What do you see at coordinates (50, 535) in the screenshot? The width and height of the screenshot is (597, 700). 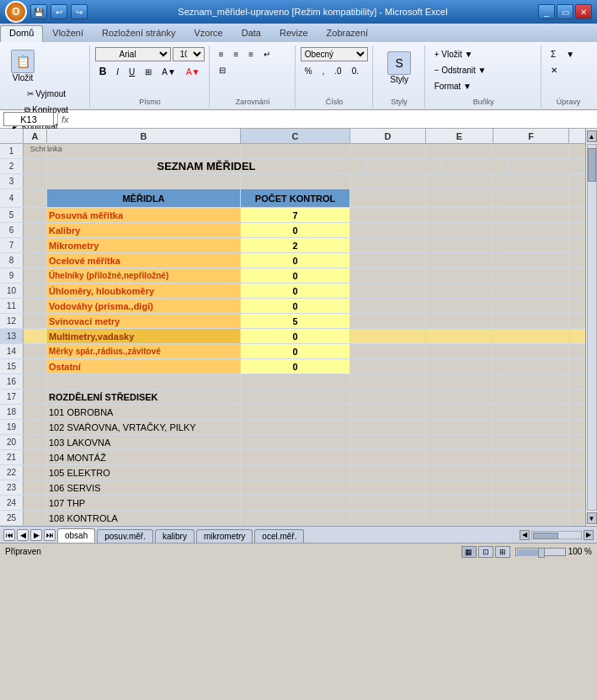 I see `sheet-last-btn: ⏭` at bounding box center [50, 535].